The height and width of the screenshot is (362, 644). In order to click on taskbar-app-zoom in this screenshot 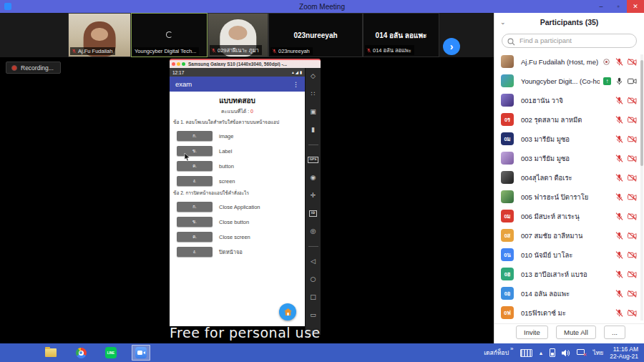, I will do `click(141, 353)`.